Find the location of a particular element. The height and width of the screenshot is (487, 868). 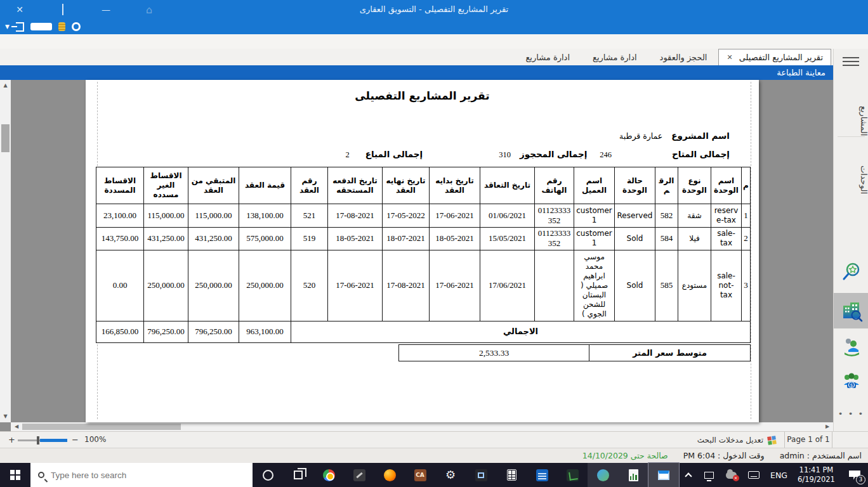

total-value: 963,100.00 is located at coordinates (265, 332).